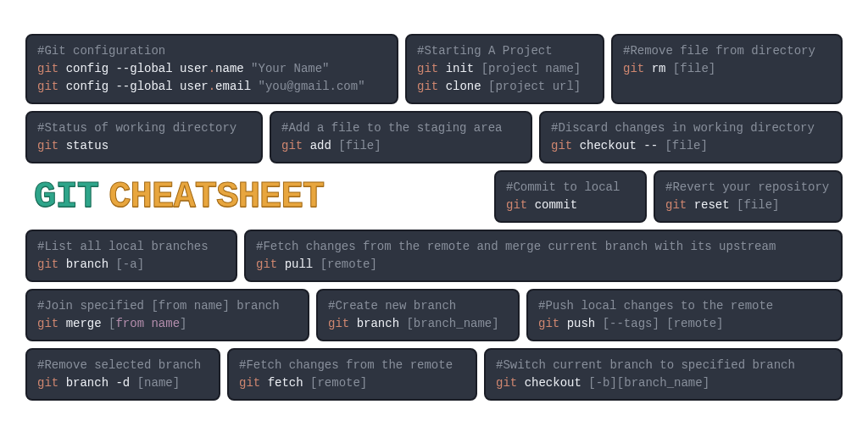 The width and height of the screenshot is (868, 443). I want to click on row-4: #List all local branches git branch [-a]…, so click(434, 256).